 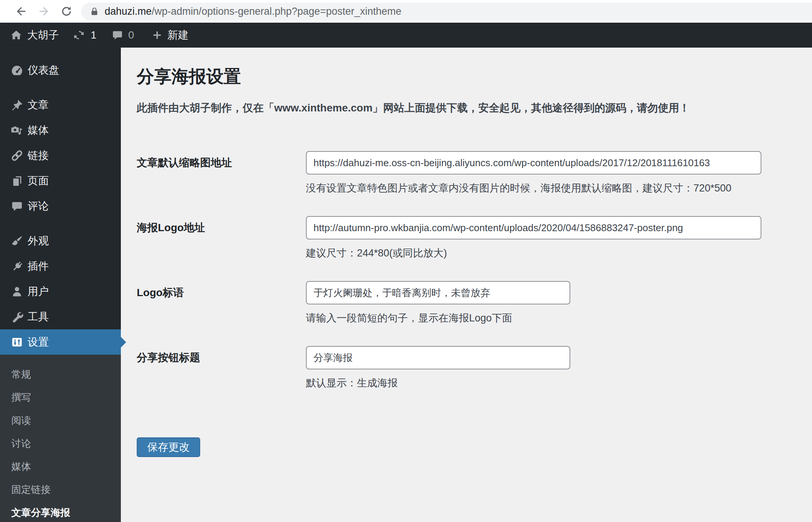 What do you see at coordinates (60, 490) in the screenshot?
I see `submenu-item-permalinks: 固定链接` at bounding box center [60, 490].